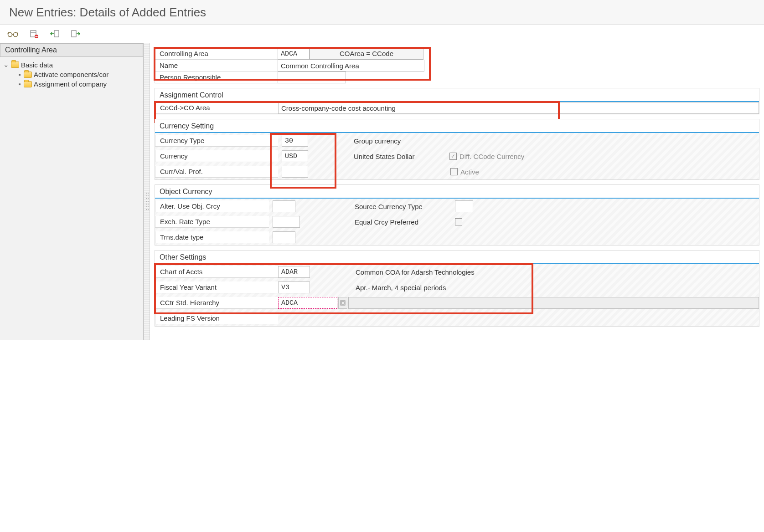 Image resolution: width=764 pixels, height=532 pixels. Describe the element at coordinates (72, 75) in the screenshot. I see `tree-child-0: ▪ Activate components/cor` at that location.